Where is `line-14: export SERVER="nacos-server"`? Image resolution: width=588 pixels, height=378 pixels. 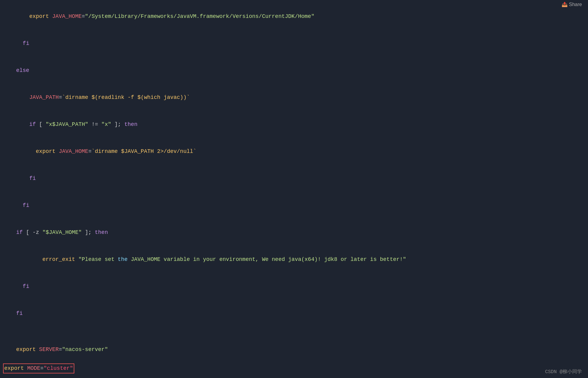 line-14: export SERVER="nacos-server" is located at coordinates (292, 349).